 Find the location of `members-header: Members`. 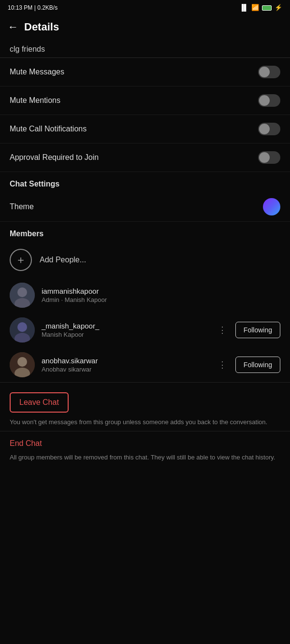

members-header: Members is located at coordinates (145, 232).